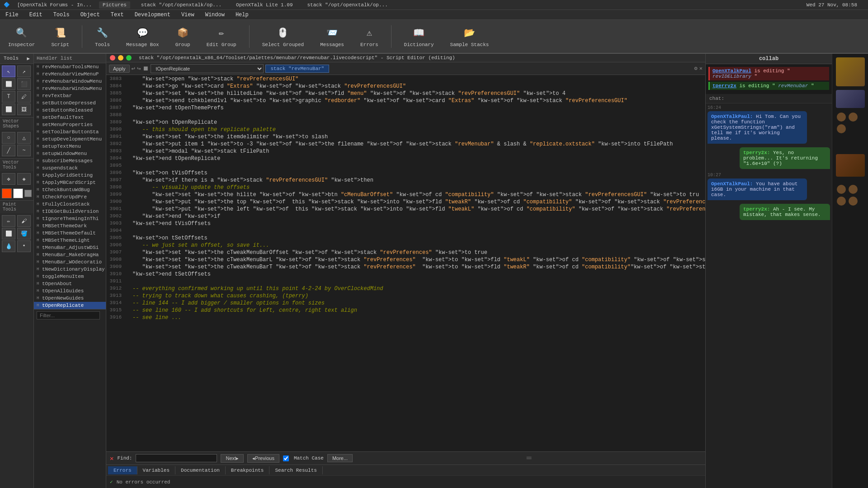 The width and height of the screenshot is (868, 488). Describe the element at coordinates (121, 58) in the screenshot. I see `minimize-btn` at that location.